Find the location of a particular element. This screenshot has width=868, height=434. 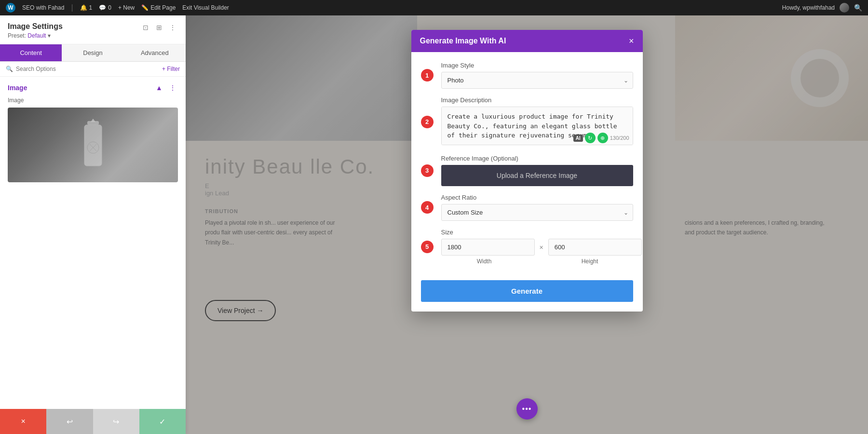

aspect-ratio-select: Custom Size 1:1 16:9 4:3 9:16 is located at coordinates (537, 212).